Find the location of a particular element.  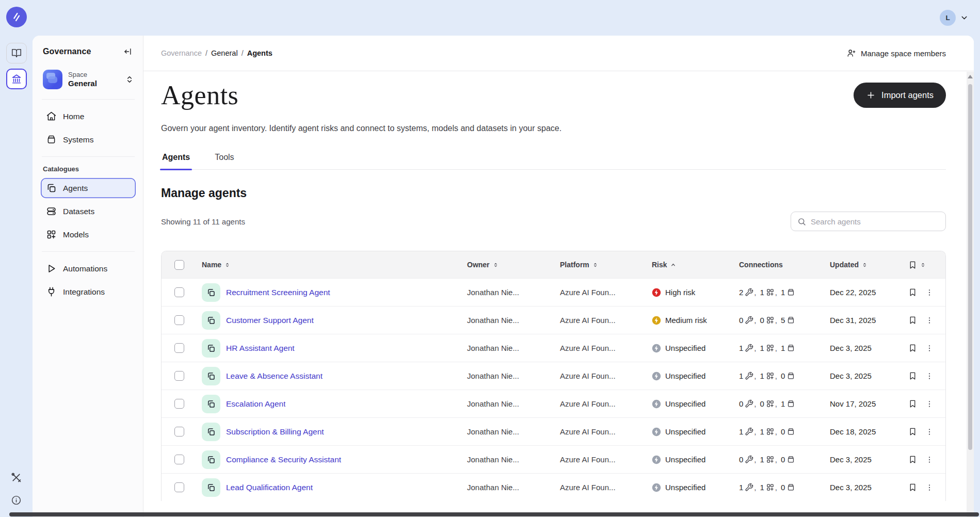

sidebar-item-home: Home is located at coordinates (88, 117).